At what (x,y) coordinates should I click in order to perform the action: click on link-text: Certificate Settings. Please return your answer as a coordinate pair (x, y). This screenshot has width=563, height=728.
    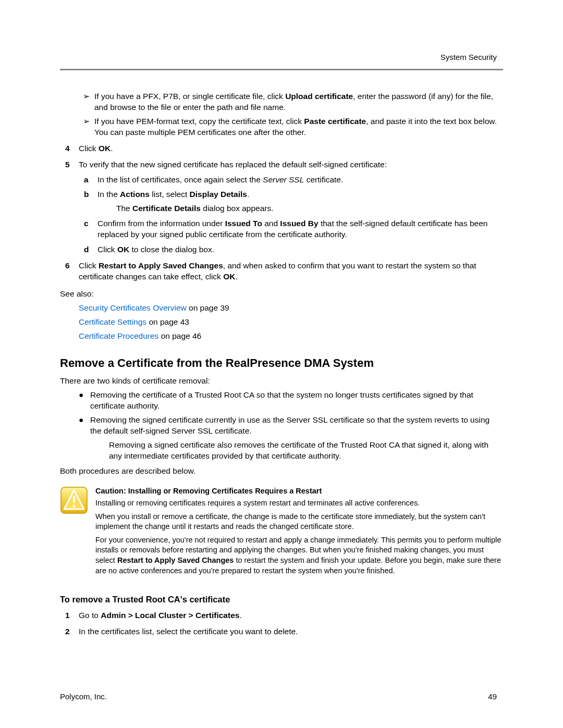
    Looking at the image, I should click on (113, 322).